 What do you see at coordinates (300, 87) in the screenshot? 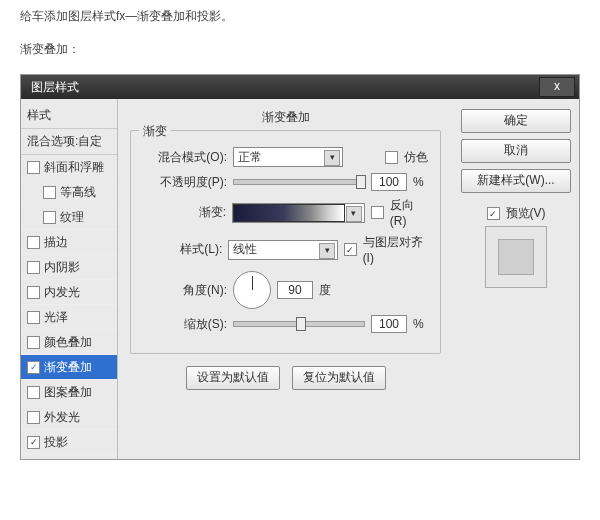
I see `titlebar: 图层样式 x` at bounding box center [300, 87].